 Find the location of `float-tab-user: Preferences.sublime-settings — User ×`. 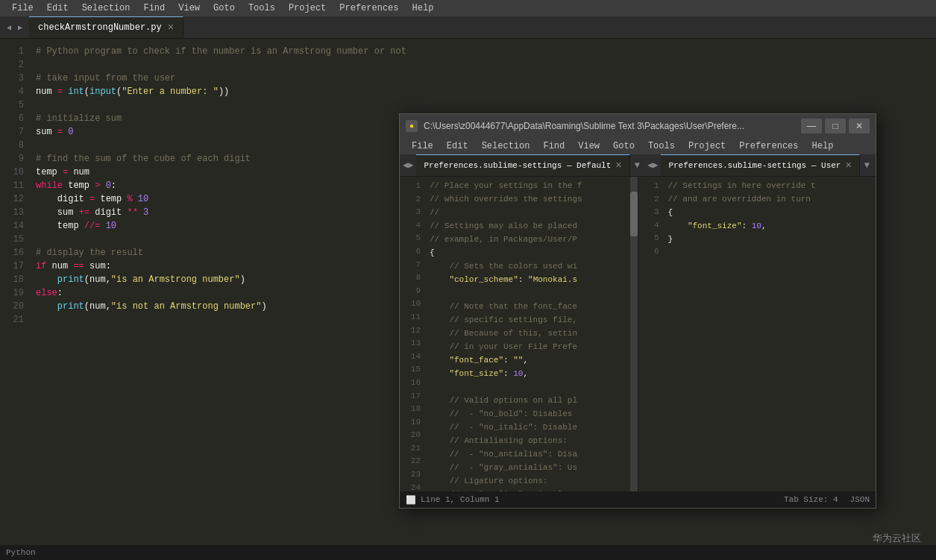

float-tab-user: Preferences.sublime-settings — User × is located at coordinates (760, 166).